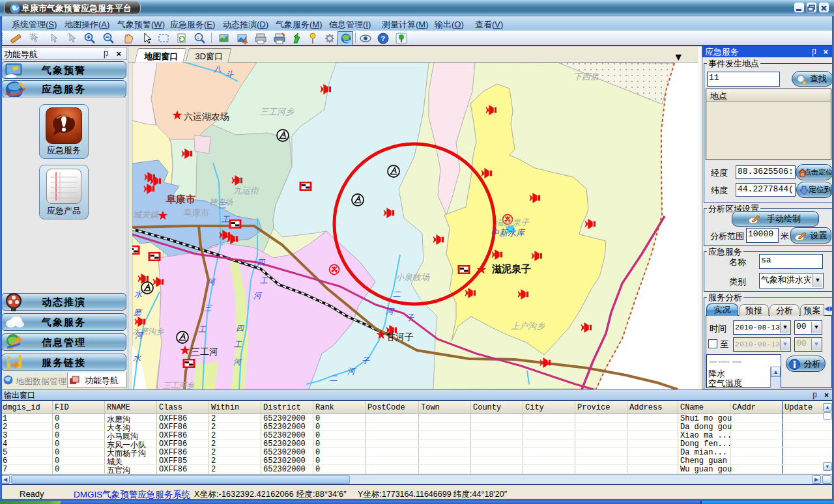  What do you see at coordinates (207, 117) in the screenshot?
I see `svg-text: 六运湖农场` at bounding box center [207, 117].